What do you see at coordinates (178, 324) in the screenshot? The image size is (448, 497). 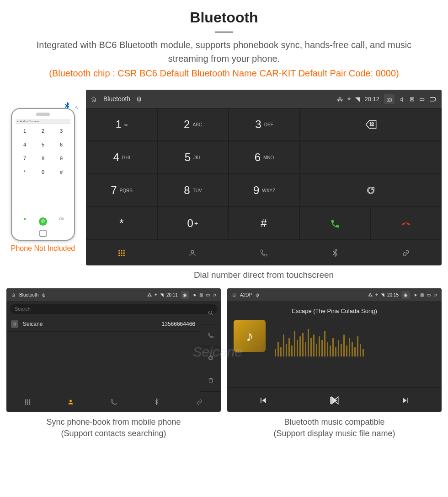 I see `contact-number: 13566664466` at bounding box center [178, 324].